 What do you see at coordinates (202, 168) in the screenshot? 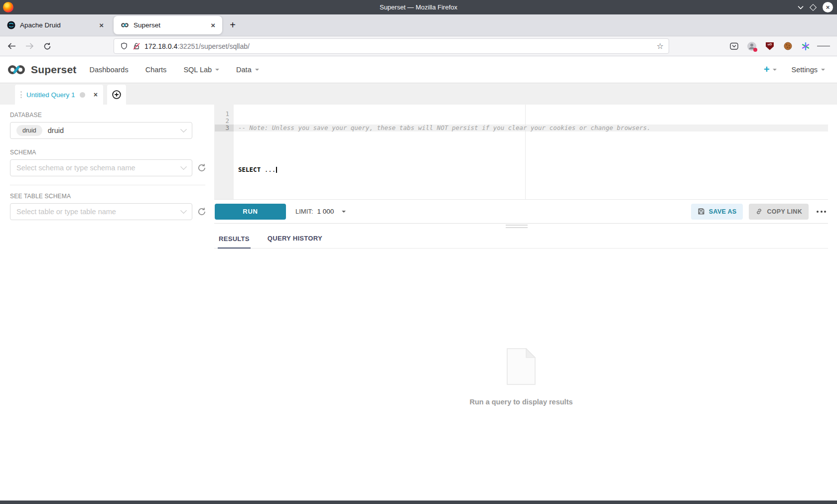
I see `refresh-schemas-icon` at bounding box center [202, 168].